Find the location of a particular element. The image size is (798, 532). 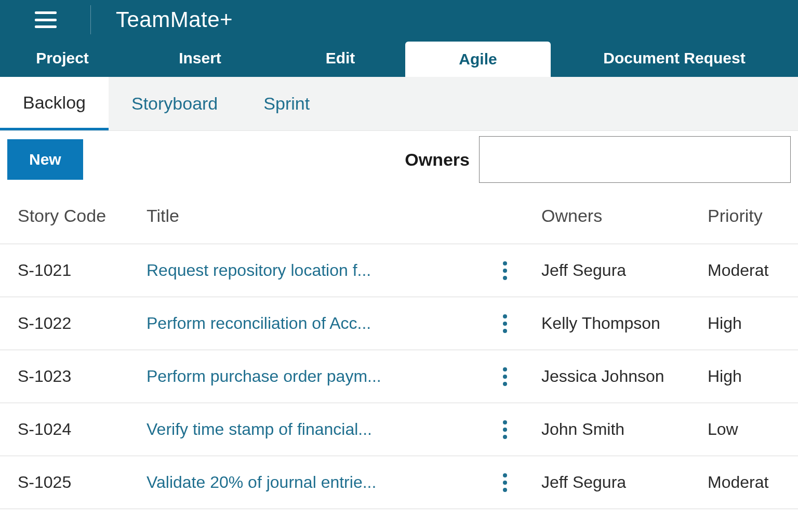

col-header-priority: Priority is located at coordinates (749, 216).